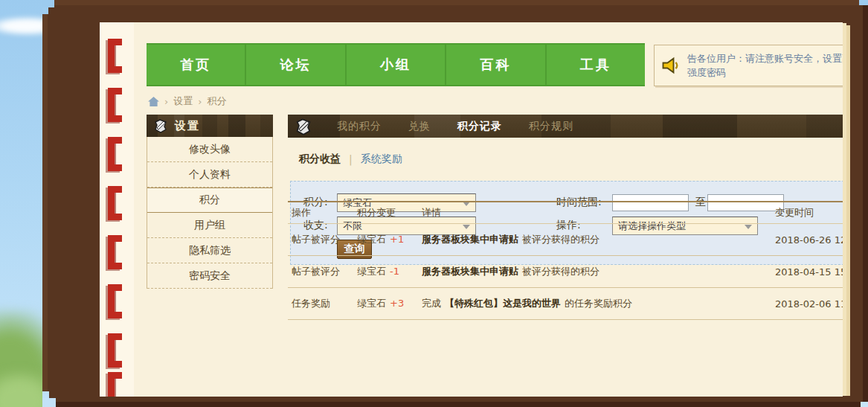 This screenshot has height=407, width=868. Describe the element at coordinates (296, 65) in the screenshot. I see `nav-tab-forum: 论坛` at that location.